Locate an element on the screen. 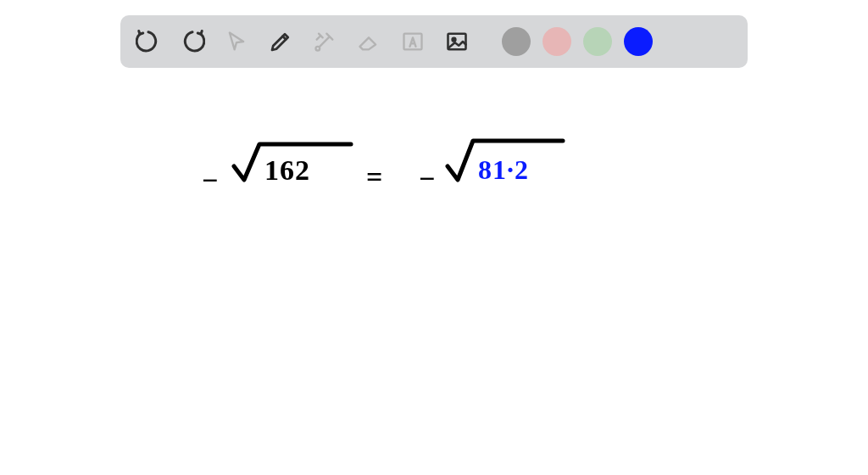 This screenshot has width=868, height=475. equation-equals: = is located at coordinates (375, 177).